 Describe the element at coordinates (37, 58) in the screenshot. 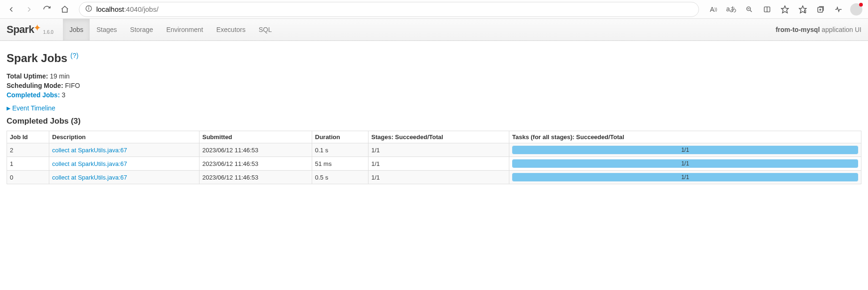

I see `page-title-text: Spark Jobs` at that location.